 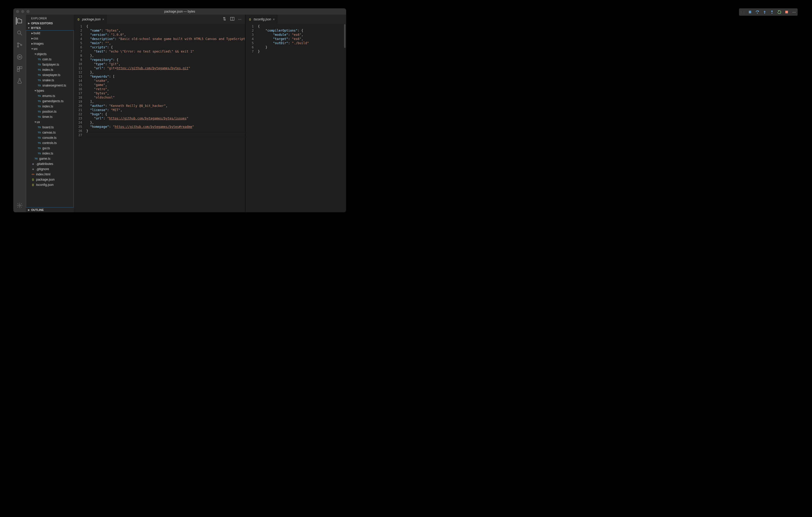 What do you see at coordinates (18, 11) in the screenshot?
I see `close-window-icon` at bounding box center [18, 11].